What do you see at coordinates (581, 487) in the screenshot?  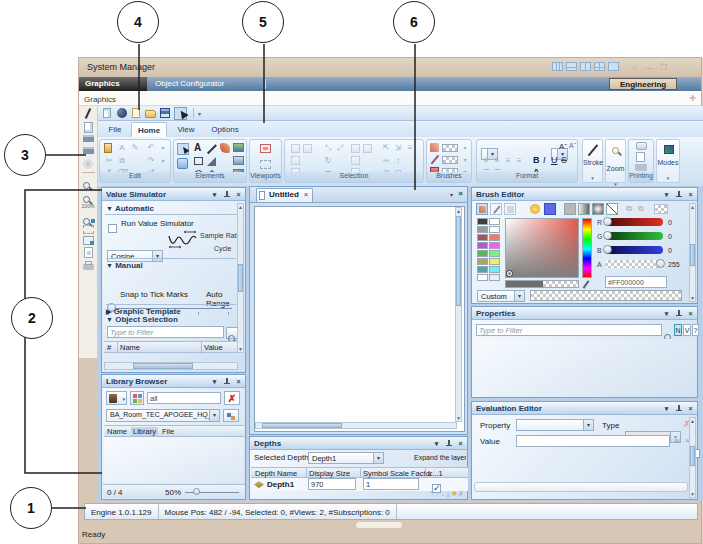 I see `evaluation-hscrollbar` at bounding box center [581, 487].